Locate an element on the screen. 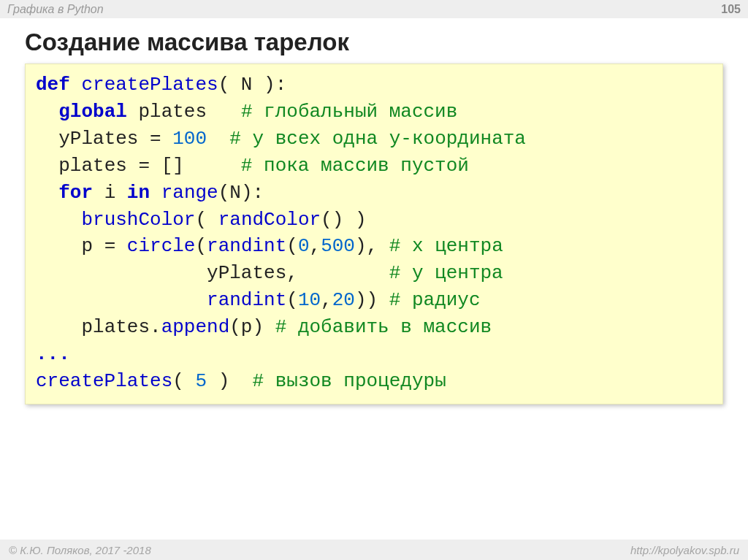 This screenshot has height=560, width=748. comment: # у всех одна y-координата is located at coordinates (378, 139).